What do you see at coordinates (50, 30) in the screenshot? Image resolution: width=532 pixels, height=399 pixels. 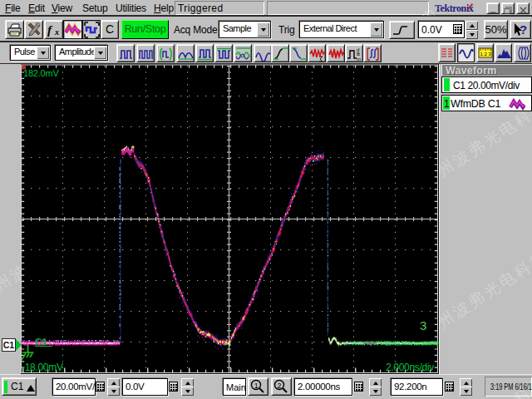 I see `svg-text: f` at bounding box center [50, 30].